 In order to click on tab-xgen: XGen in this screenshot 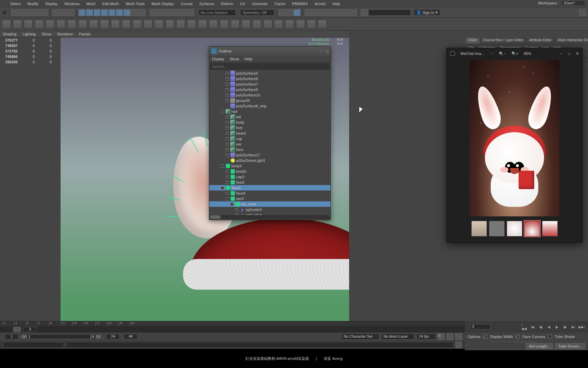, I will do `click(473, 41)`.